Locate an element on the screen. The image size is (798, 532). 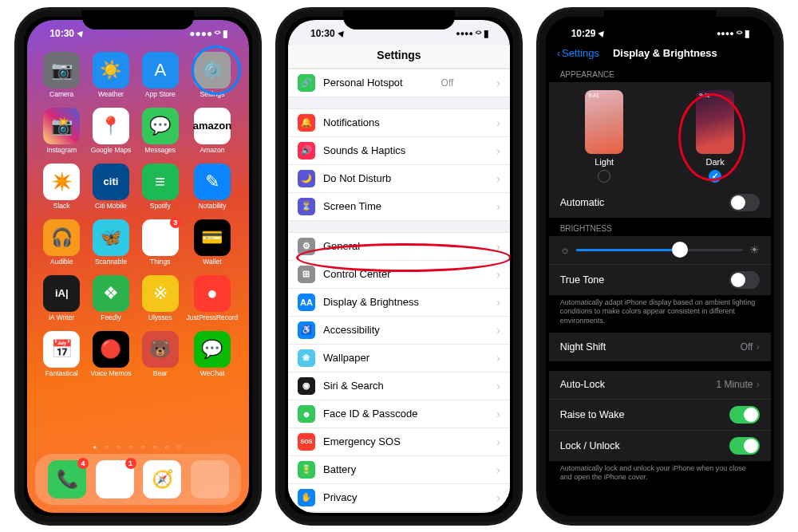
settings-row-sounds-haptics: 🔊Sounds & Haptics› is located at coordinates (399, 152).